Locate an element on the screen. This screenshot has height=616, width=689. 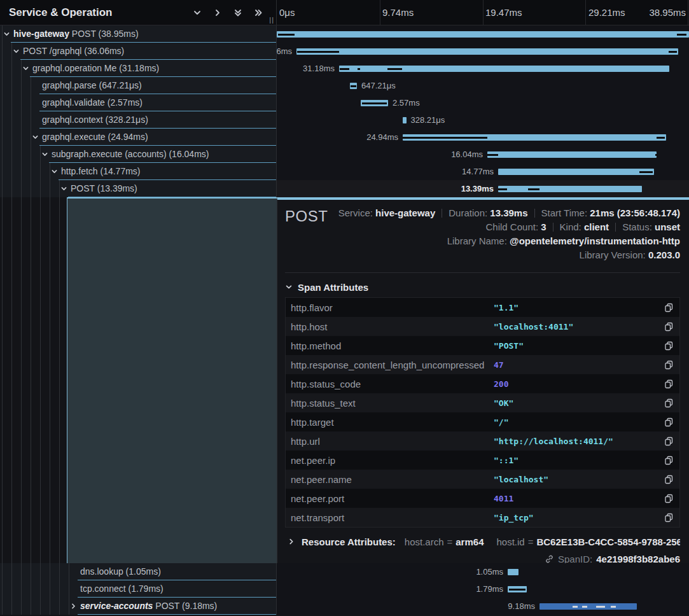
span-overview-line: Service: hive-gatewayDuration: 13.39msSt… is located at coordinates (504, 213).